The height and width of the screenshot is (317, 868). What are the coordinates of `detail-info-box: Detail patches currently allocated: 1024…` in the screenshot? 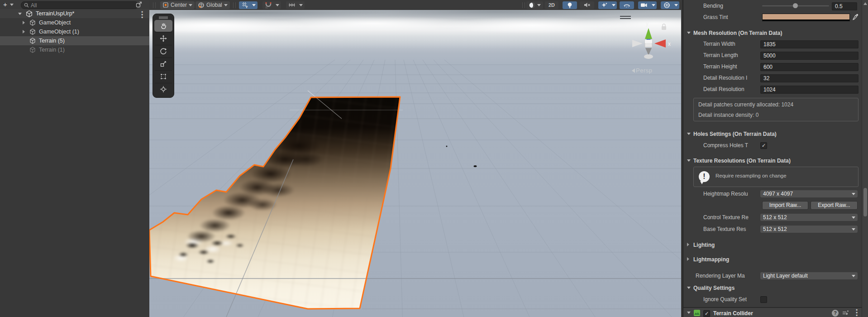 It's located at (776, 110).